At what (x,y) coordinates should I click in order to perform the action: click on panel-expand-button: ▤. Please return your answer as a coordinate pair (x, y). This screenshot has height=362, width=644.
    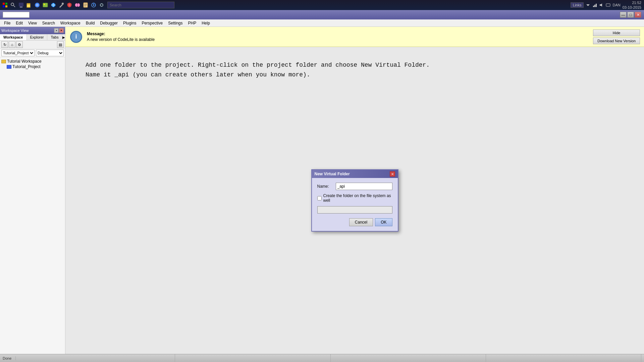
    Looking at the image, I should click on (60, 45).